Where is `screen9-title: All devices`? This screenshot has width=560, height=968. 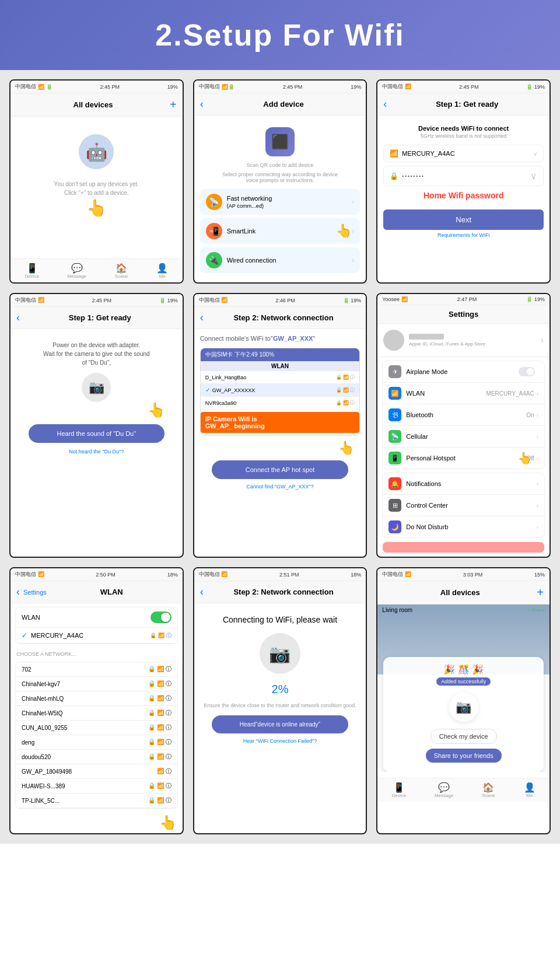
screen9-title: All devices is located at coordinates (460, 593).